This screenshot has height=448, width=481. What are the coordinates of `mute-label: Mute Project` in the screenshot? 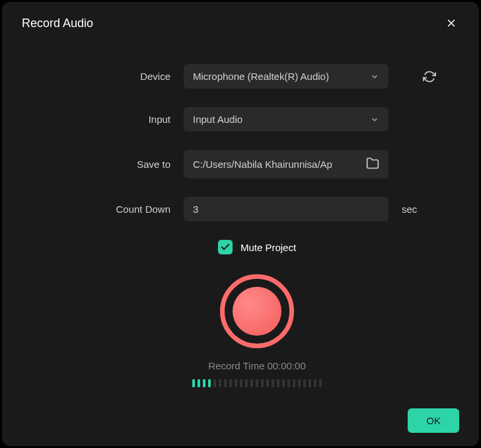 It's located at (268, 247).